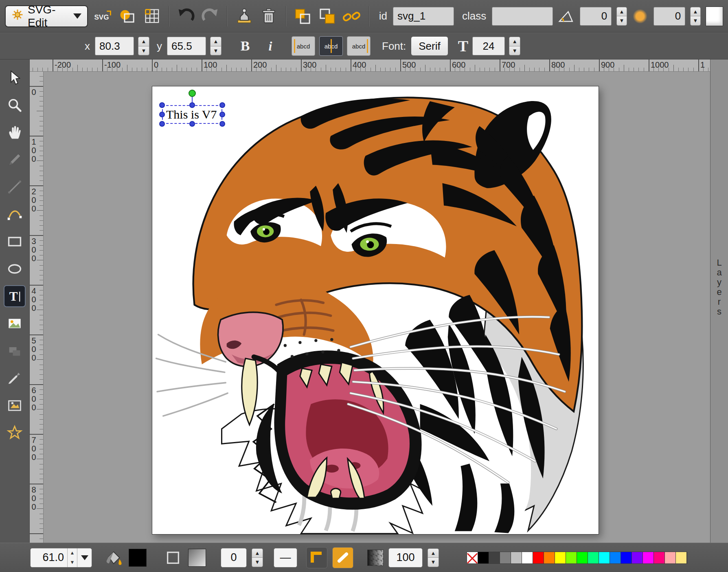 This screenshot has width=728, height=572. What do you see at coordinates (295, 46) in the screenshot?
I see `anchor-start-bar` at bounding box center [295, 46].